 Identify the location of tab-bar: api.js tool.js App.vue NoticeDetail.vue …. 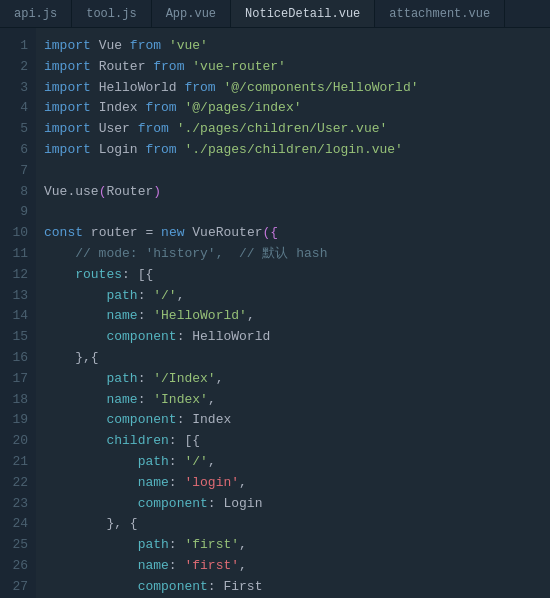
(275, 14).